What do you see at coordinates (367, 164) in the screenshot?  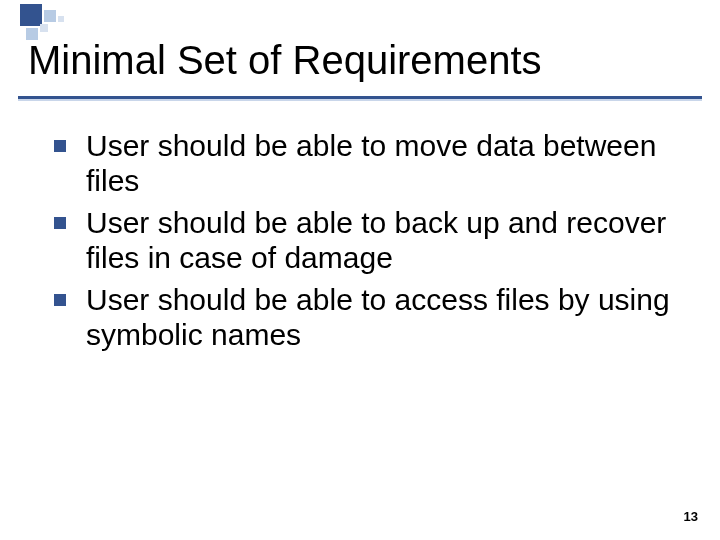 I see `list-item: User should be able to move data between…` at bounding box center [367, 164].